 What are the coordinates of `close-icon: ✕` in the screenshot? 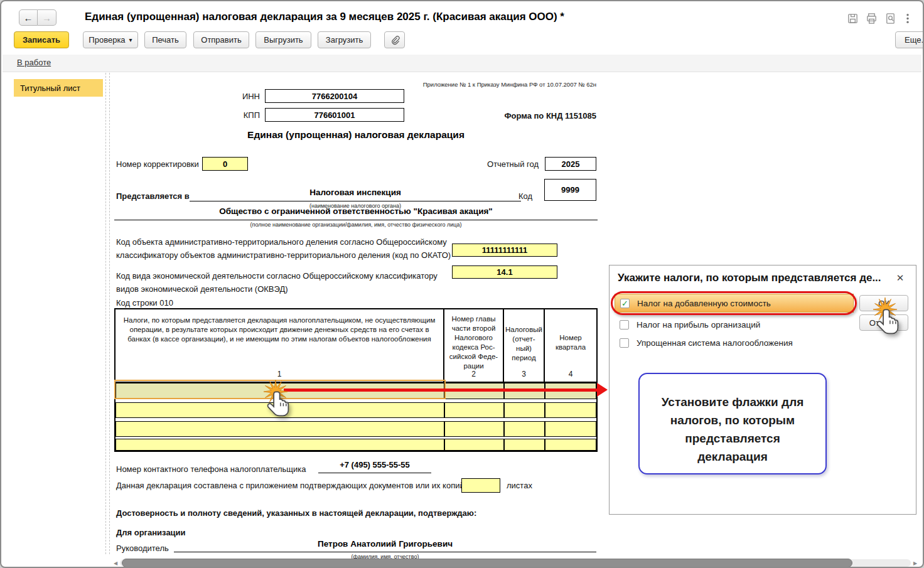 It's located at (900, 278).